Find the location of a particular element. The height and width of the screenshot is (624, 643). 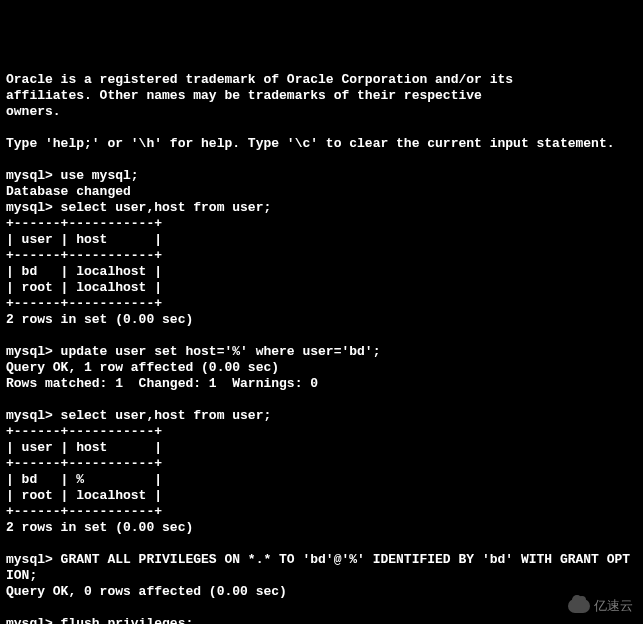

command-line: mysql> use mysql; is located at coordinates (72, 176).